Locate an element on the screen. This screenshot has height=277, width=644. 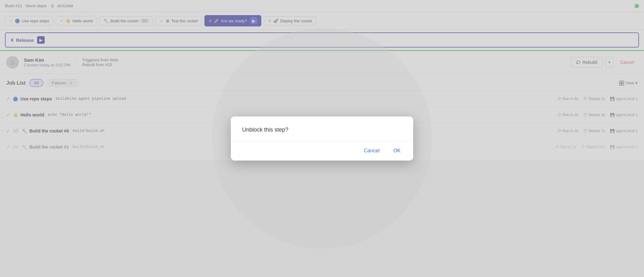
dialog-ok-button: OK is located at coordinates (397, 151).